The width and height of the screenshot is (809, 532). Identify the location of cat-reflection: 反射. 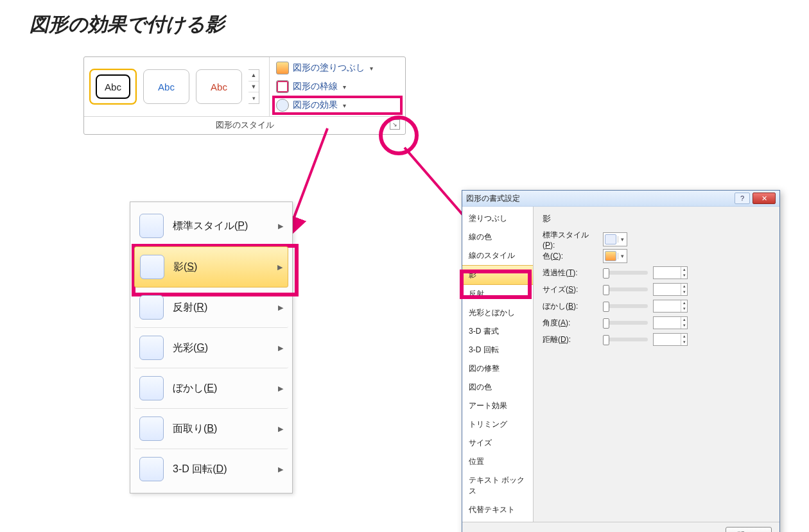
(498, 294).